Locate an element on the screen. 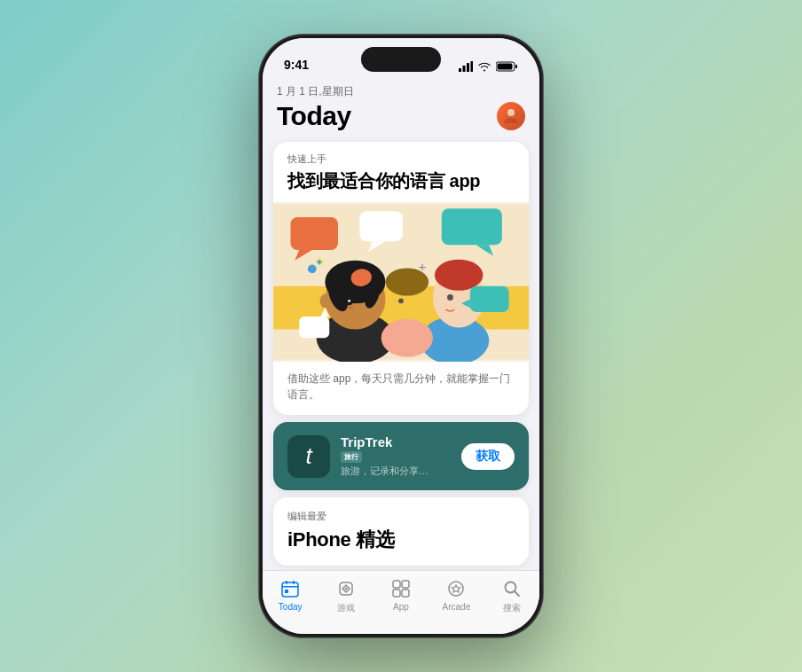  tab-today: Today is located at coordinates (290, 595).